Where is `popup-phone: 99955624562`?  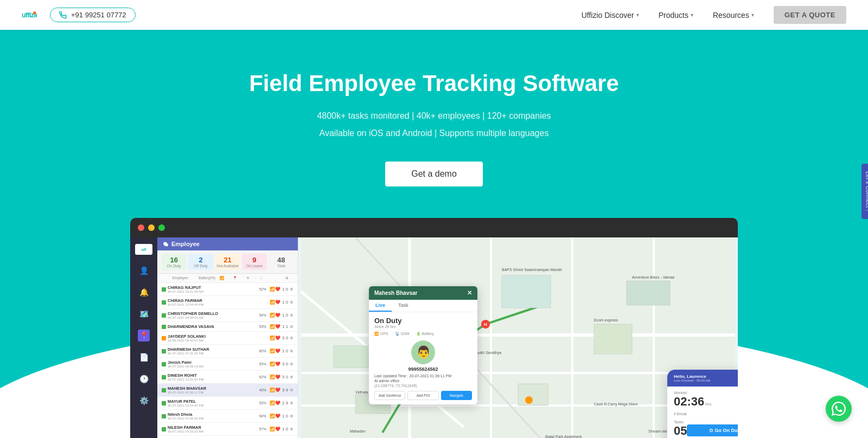 popup-phone: 99955624562 is located at coordinates (423, 369).